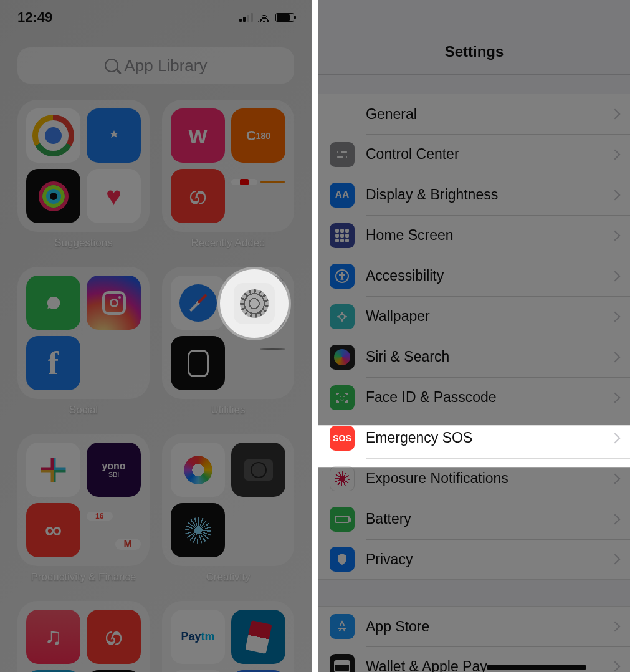 This screenshot has width=630, height=672. What do you see at coordinates (264, 17) in the screenshot?
I see `wifi-icon` at bounding box center [264, 17].